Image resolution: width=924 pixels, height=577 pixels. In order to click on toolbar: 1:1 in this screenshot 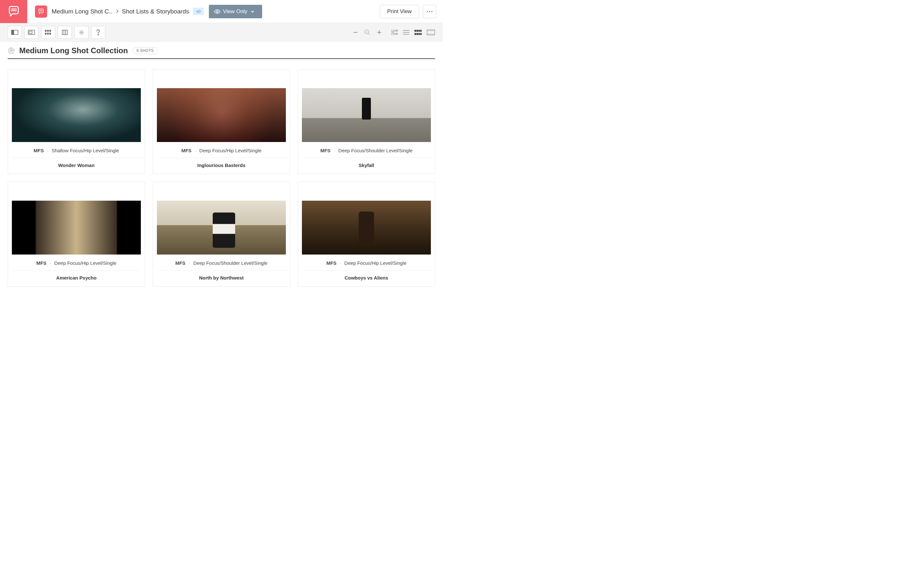, I will do `click(221, 32)`.